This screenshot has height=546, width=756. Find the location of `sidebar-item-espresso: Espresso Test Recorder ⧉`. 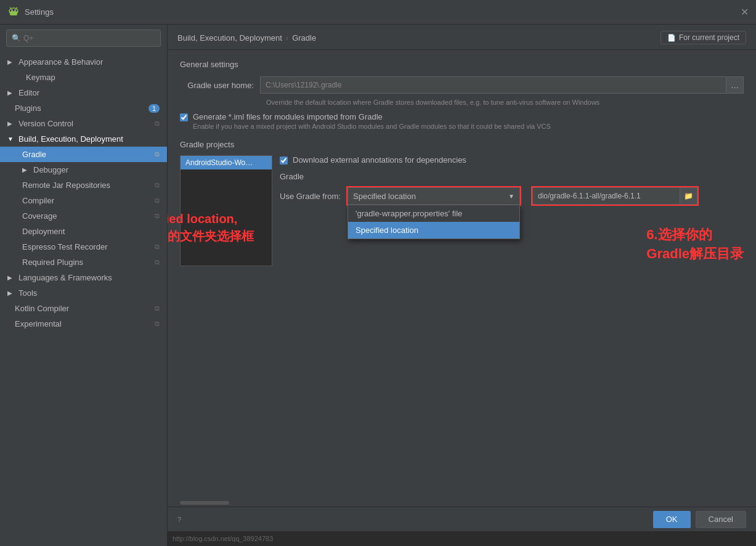

sidebar-item-espresso: Espresso Test Recorder ⧉ is located at coordinates (84, 247).